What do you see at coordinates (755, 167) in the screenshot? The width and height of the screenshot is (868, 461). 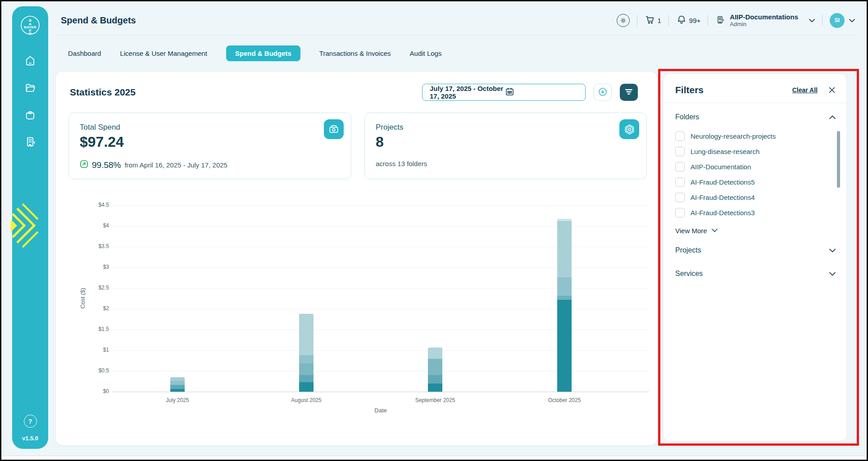 I see `filter-item-aiip-documentation: AIIP-Documentation` at bounding box center [755, 167].